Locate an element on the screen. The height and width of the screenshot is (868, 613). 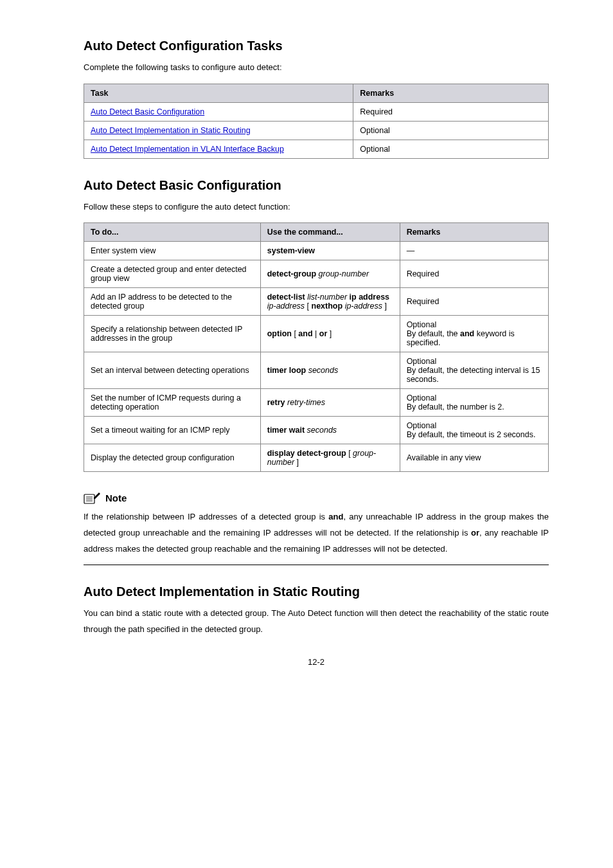
note-icon is located at coordinates (93, 498).